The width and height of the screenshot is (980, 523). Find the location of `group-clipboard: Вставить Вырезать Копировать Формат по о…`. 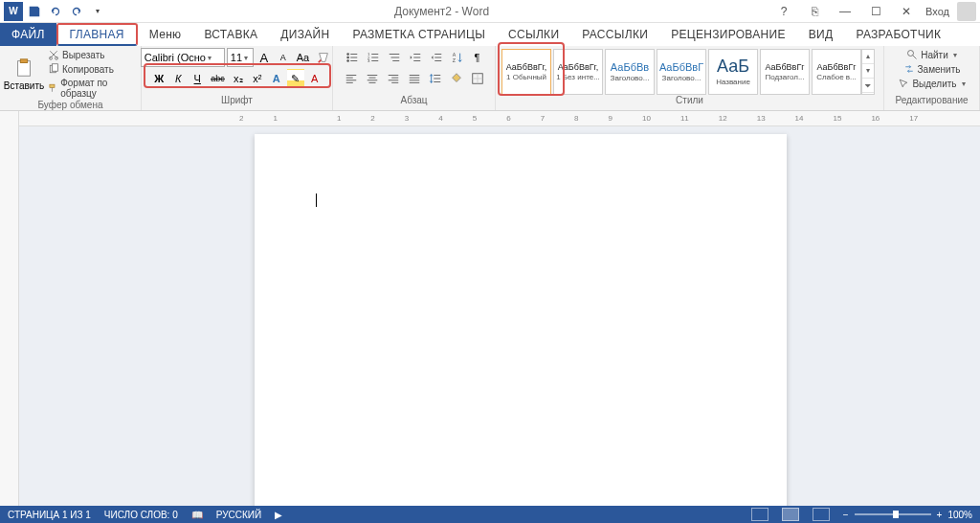

group-clipboard: Вставить Вырезать Копировать Формат по о… is located at coordinates (71, 79).